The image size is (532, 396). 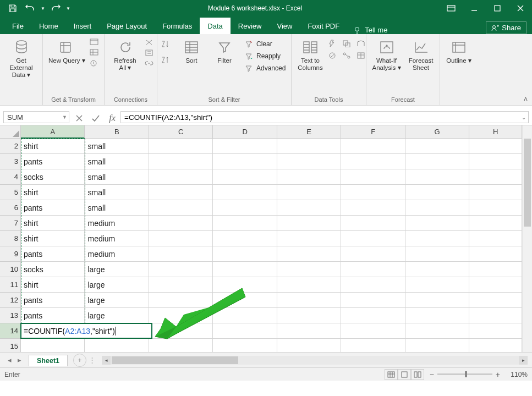 I want to click on text-to-columns-button: Text to Columns, so click(x=310, y=54).